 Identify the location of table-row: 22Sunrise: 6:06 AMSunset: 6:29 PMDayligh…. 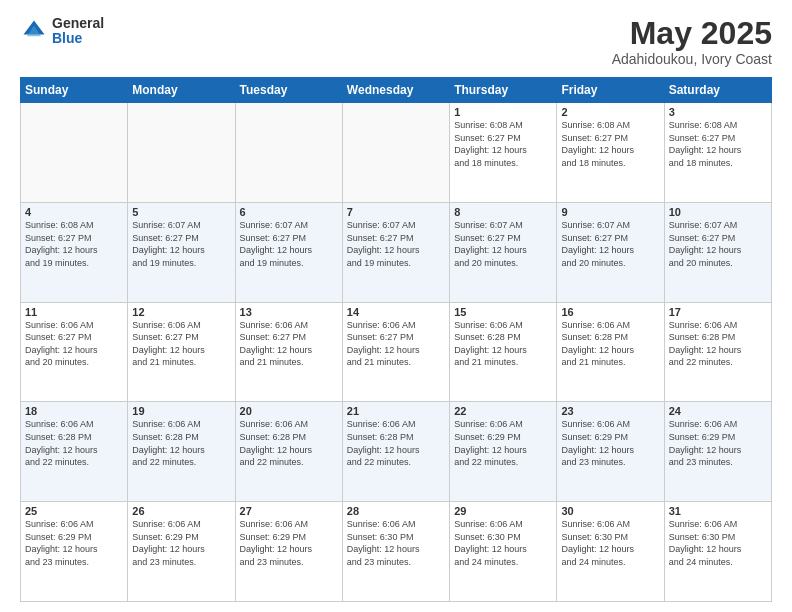
(504, 452).